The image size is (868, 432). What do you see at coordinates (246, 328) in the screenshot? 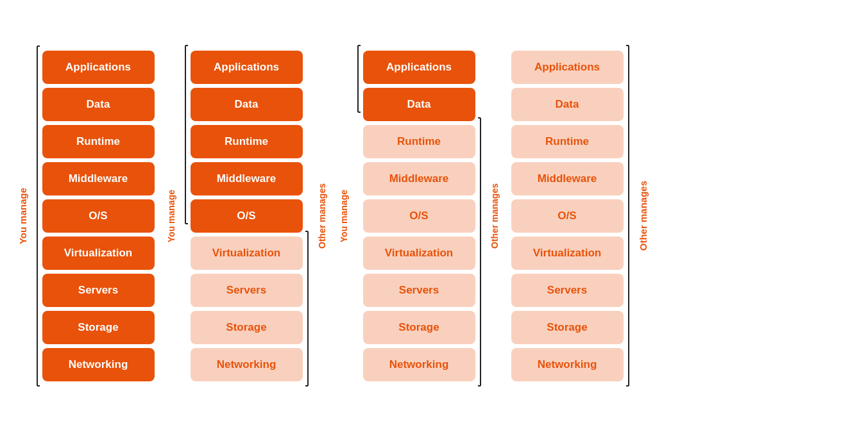
I see `col2-item-7: Storage` at bounding box center [246, 328].